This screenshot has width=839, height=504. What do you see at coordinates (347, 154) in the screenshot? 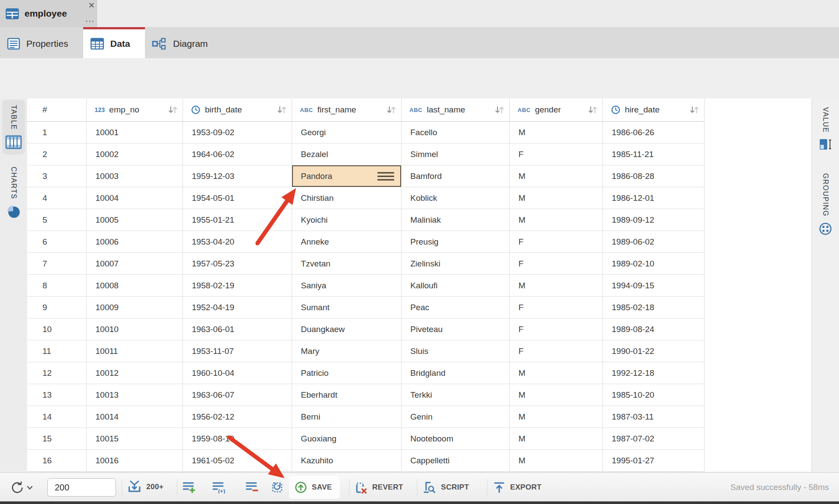
I see `cell-first_name: Bezalel` at bounding box center [347, 154].